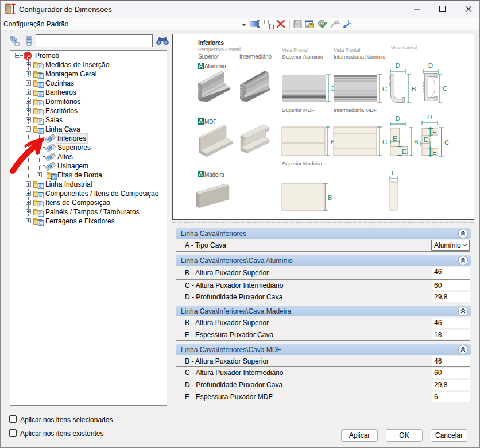  I want to click on svg-text: Superior, so click(209, 56).